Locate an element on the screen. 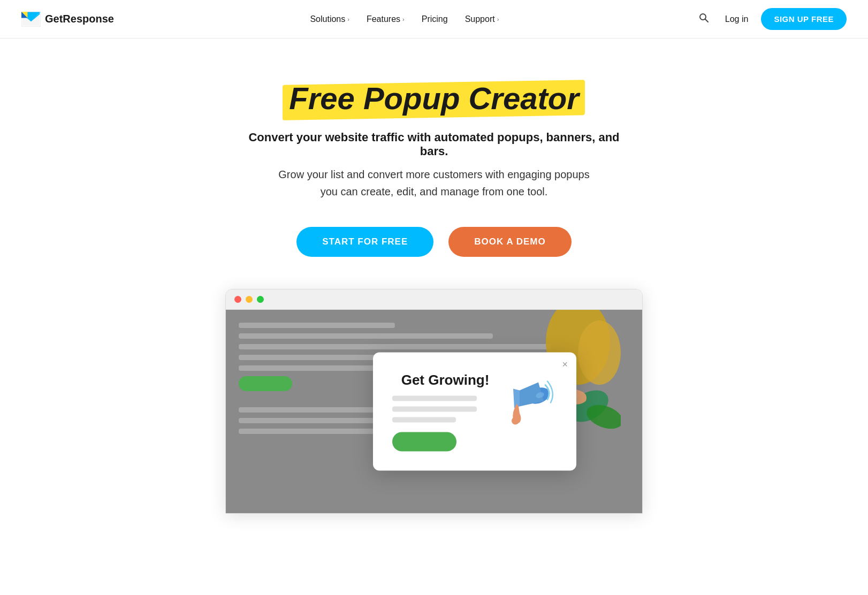 This screenshot has width=868, height=595. browser-dot-green is located at coordinates (260, 300).